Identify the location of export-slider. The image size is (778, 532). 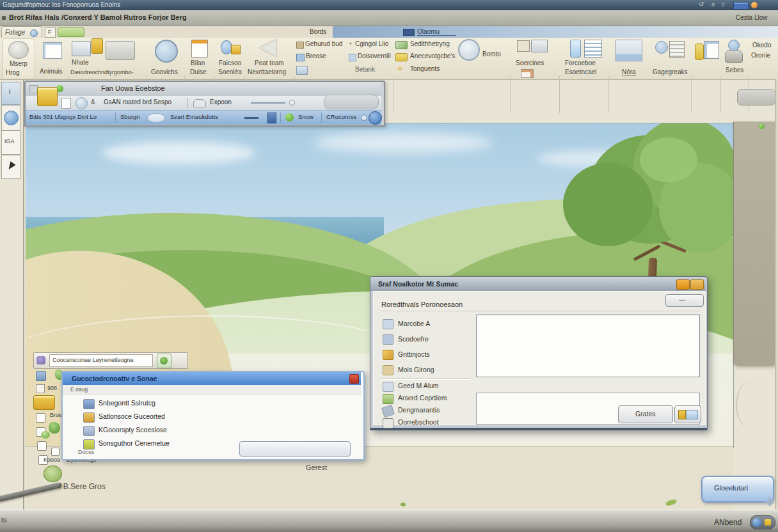
(268, 103).